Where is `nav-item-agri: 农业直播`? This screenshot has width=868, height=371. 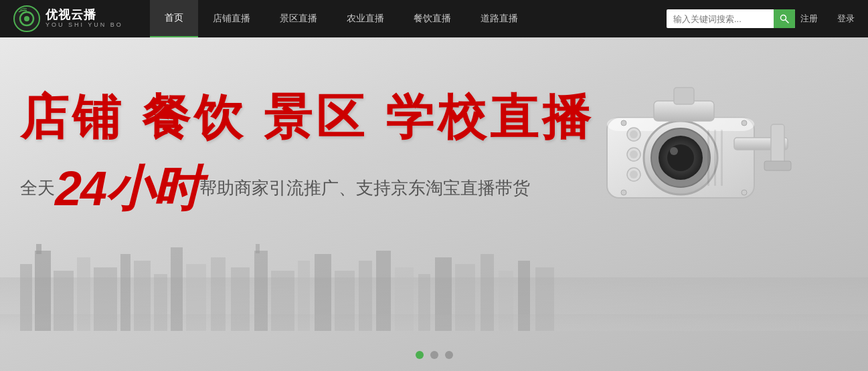 nav-item-agri: 农业直播 is located at coordinates (365, 19).